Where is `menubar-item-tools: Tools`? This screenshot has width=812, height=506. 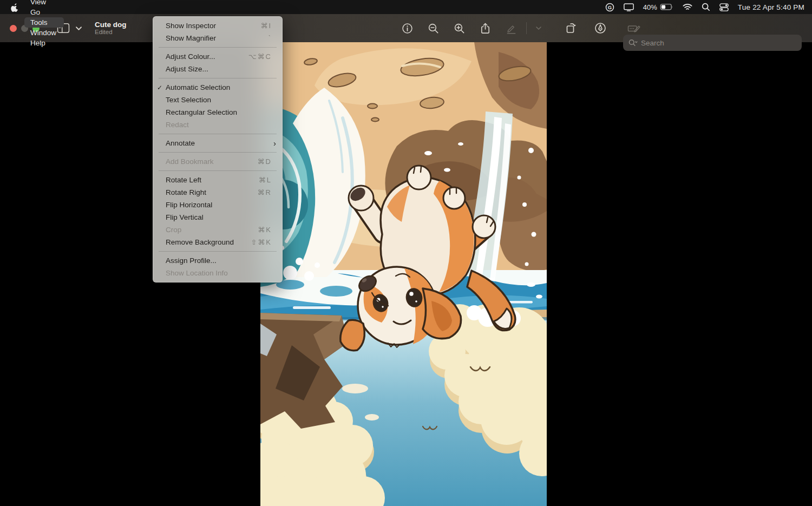 menubar-item-tools: Tools is located at coordinates (44, 23).